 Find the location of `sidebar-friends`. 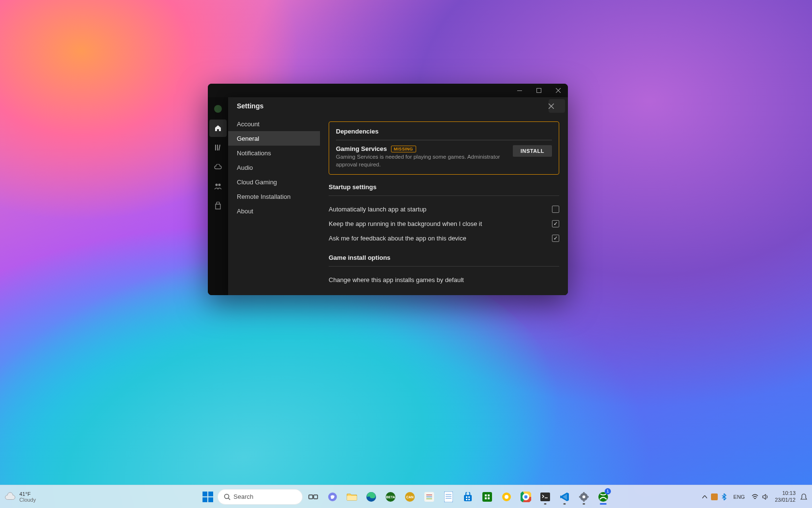

sidebar-friends is located at coordinates (218, 186).